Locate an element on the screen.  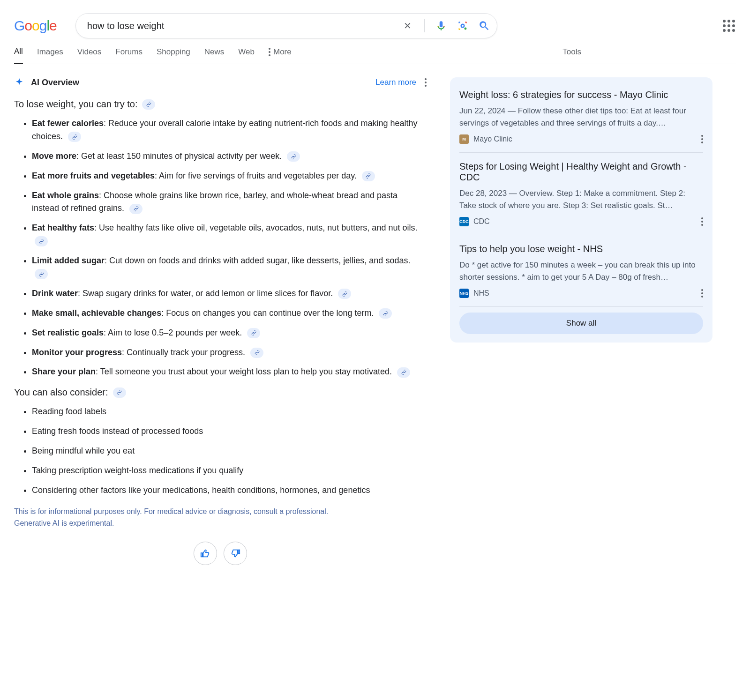
divider is located at coordinates (425, 26).